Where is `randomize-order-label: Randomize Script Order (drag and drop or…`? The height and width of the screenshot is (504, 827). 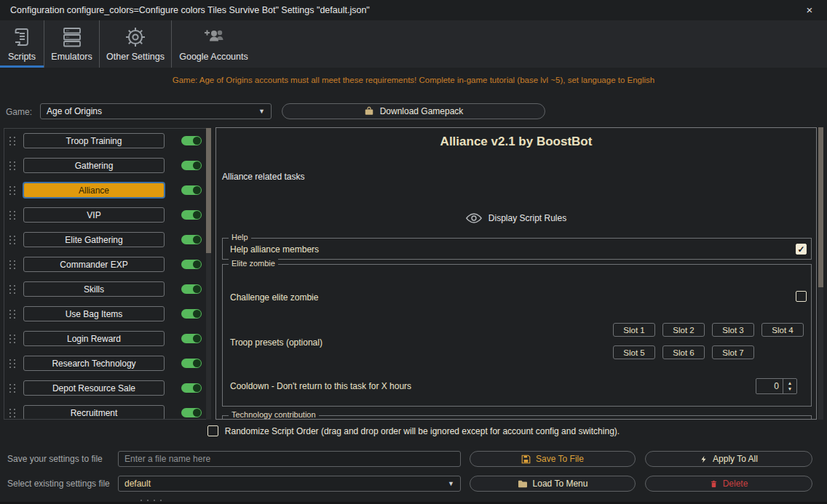
randomize-order-label: Randomize Script Order (drag and drop or… is located at coordinates (422, 431).